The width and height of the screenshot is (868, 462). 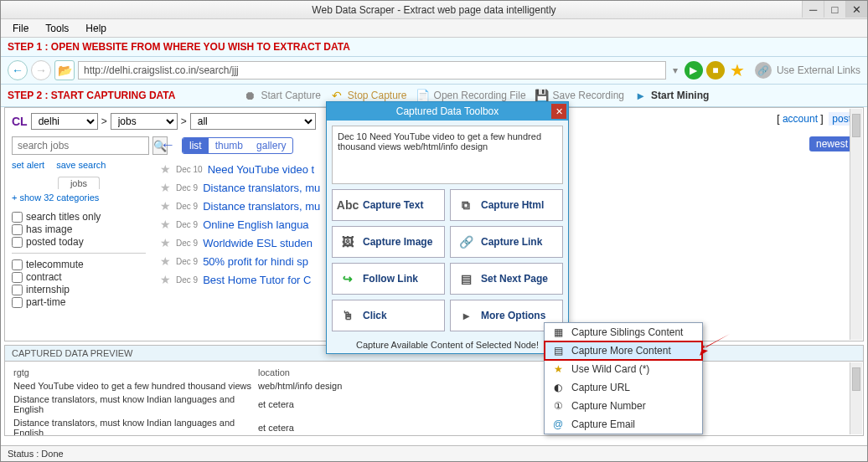 What do you see at coordinates (832, 144) in the screenshot?
I see `sort-newest: newest` at bounding box center [832, 144].